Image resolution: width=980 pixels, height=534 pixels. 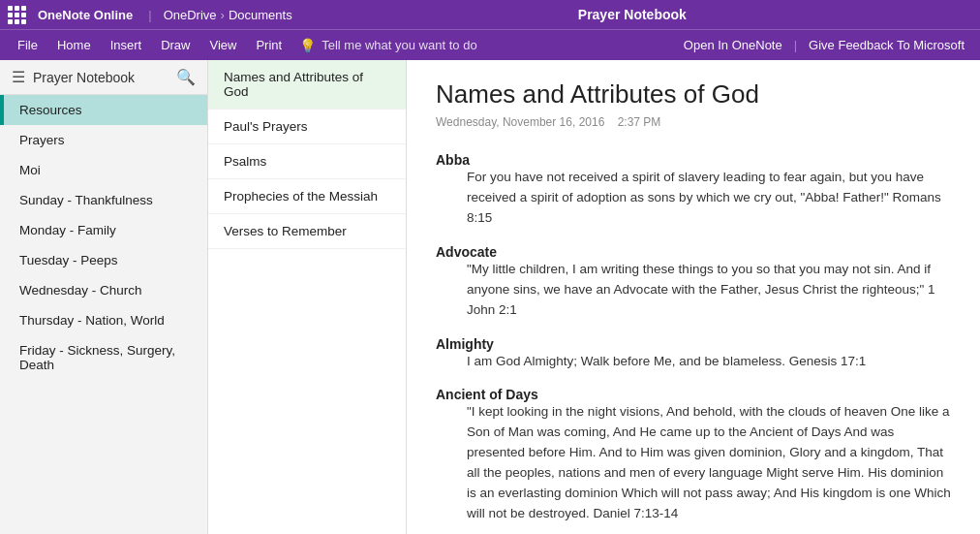 I want to click on middle-item-psalms: Psalms, so click(x=307, y=162).